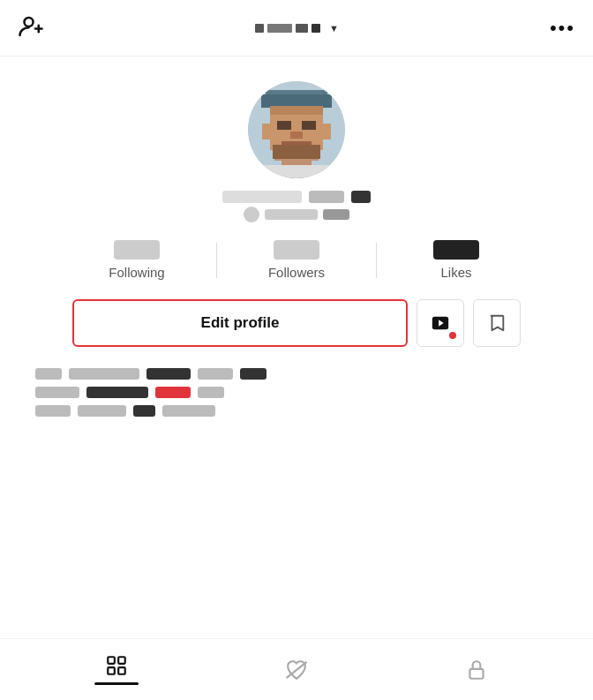 The image size is (593, 700). Describe the element at coordinates (334, 28) in the screenshot. I see `nav-dropdown-icon: ▼` at that location.